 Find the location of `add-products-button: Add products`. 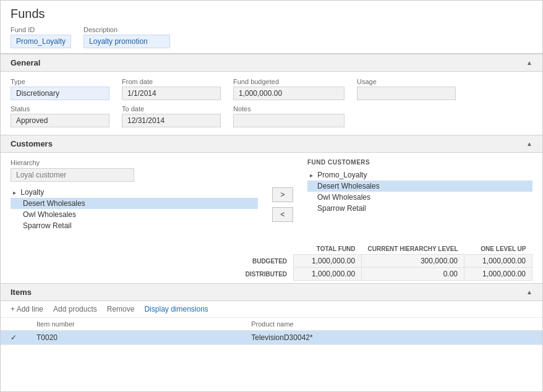

add-products-button: Add products is located at coordinates (75, 309).